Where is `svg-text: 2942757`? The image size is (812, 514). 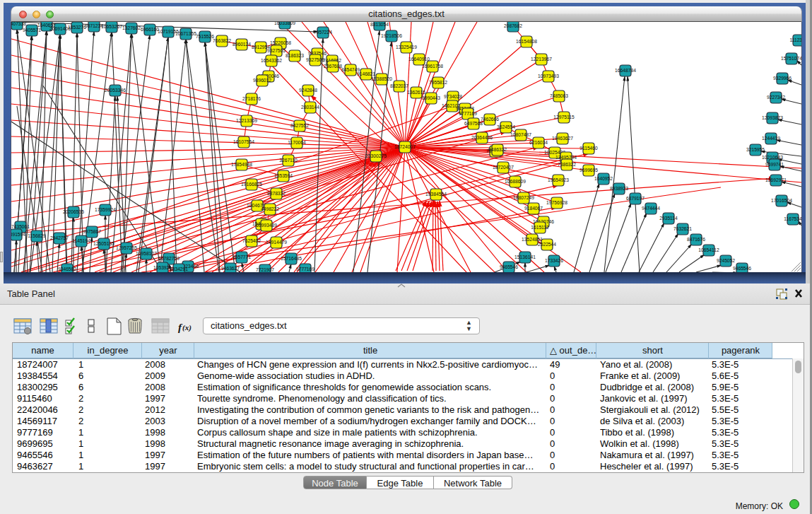
svg-text: 2942757 is located at coordinates (59, 238).